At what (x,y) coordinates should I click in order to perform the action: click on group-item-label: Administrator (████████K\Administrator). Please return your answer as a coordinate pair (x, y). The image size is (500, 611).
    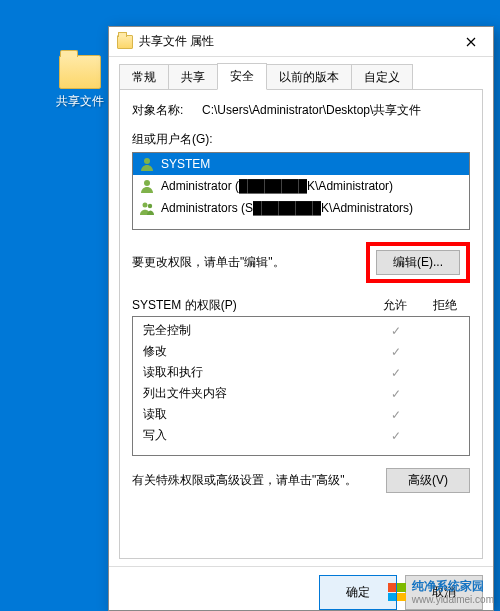
    Looking at the image, I should click on (277, 186).